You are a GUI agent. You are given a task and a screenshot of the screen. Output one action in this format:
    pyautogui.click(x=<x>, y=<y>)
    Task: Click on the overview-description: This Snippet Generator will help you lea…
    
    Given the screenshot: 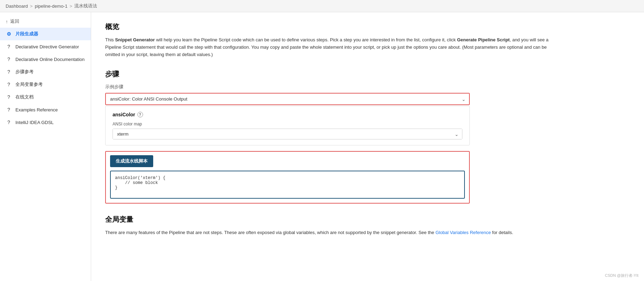 What is the action you would take?
    pyautogui.click(x=333, y=47)
    